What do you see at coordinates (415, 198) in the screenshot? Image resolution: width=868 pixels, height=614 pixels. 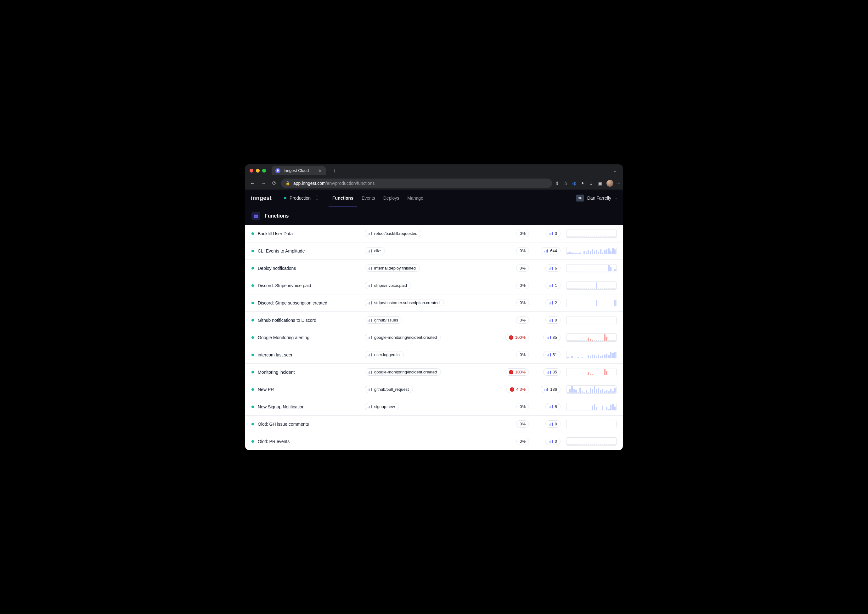 I see `nav-item-manage: Manage` at bounding box center [415, 198].